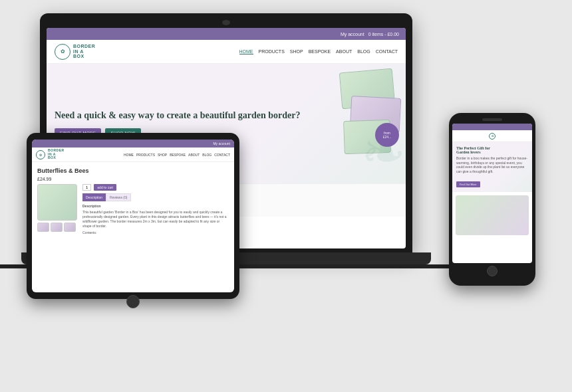  I want to click on phone-find-out-more: Find Out More, so click(468, 185).